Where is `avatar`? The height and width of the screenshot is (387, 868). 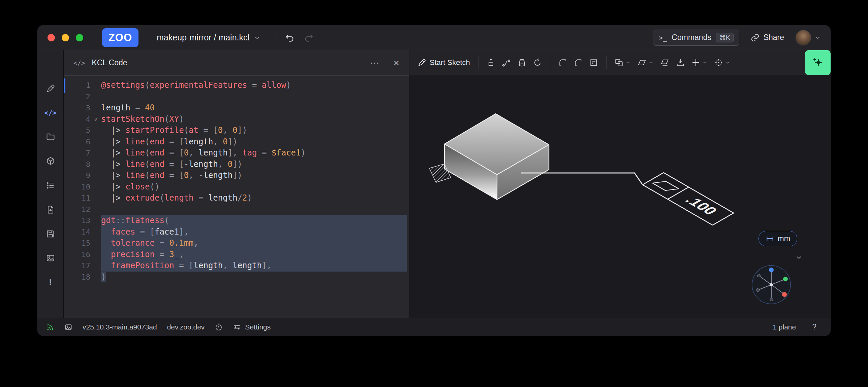 avatar is located at coordinates (803, 38).